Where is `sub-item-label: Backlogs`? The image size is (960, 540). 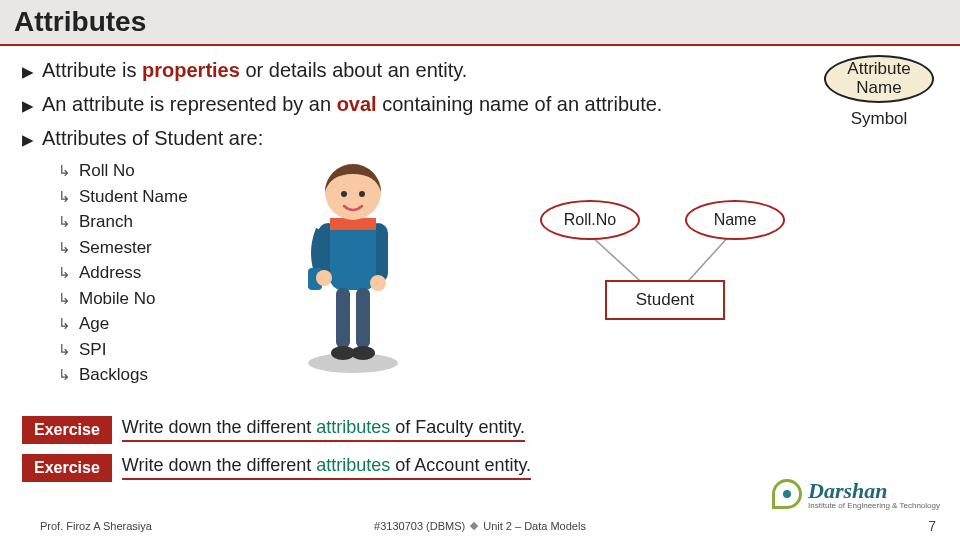 sub-item-label: Backlogs is located at coordinates (114, 375).